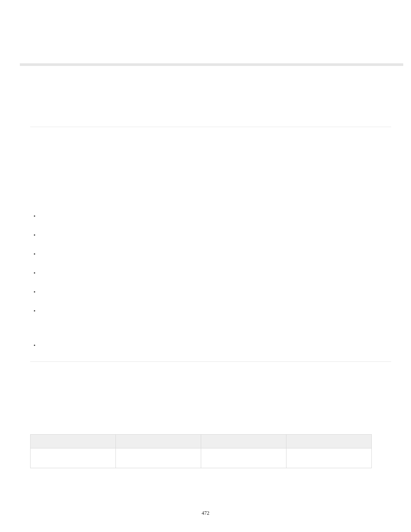 The image size is (411, 532). I want to click on data-table, so click(201, 451).